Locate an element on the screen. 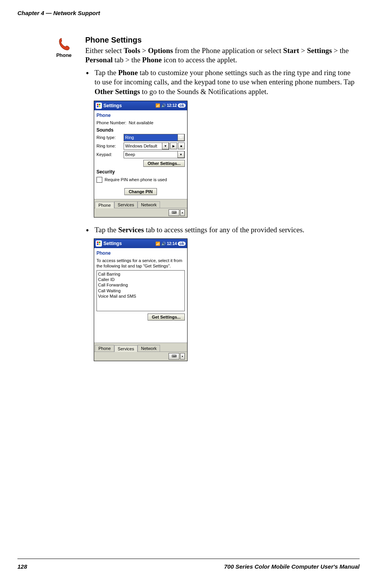  screenshot-phone-settings-phone-tab: Settings 📶 🔊 12:12 ok Phone Phone Number… is located at coordinates (141, 159).